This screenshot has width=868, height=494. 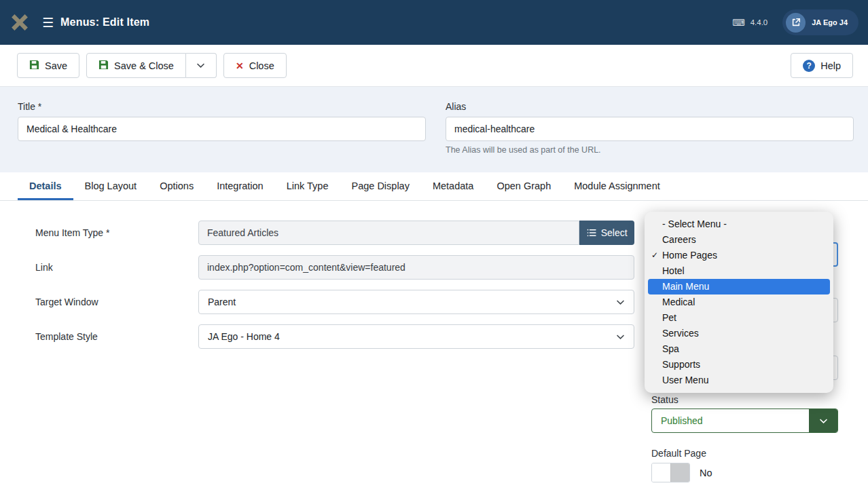 What do you see at coordinates (662, 472) in the screenshot?
I see `toggle-on-half` at bounding box center [662, 472].